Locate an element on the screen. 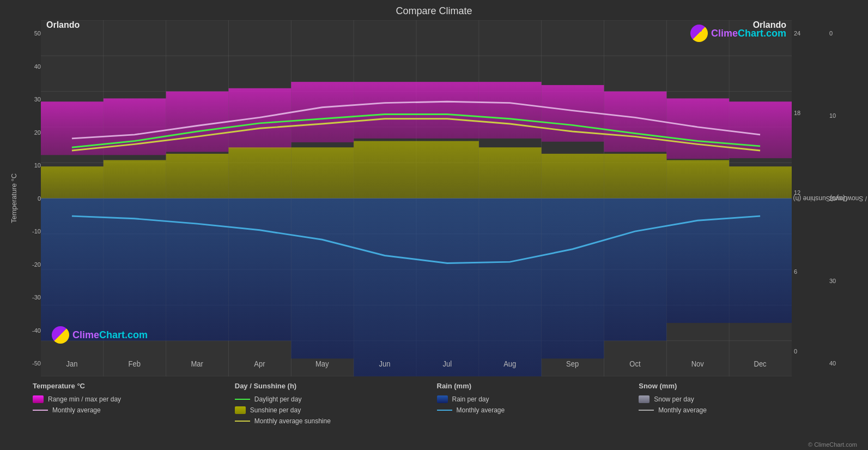  legend-label-temp-avg: Monthly average is located at coordinates (76, 410).